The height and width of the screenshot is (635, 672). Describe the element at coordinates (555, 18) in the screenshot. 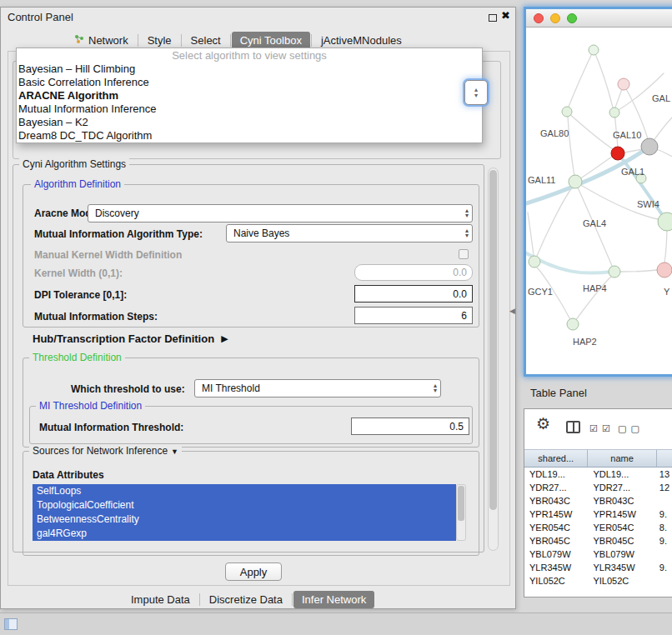

I see `minimize-button` at that location.